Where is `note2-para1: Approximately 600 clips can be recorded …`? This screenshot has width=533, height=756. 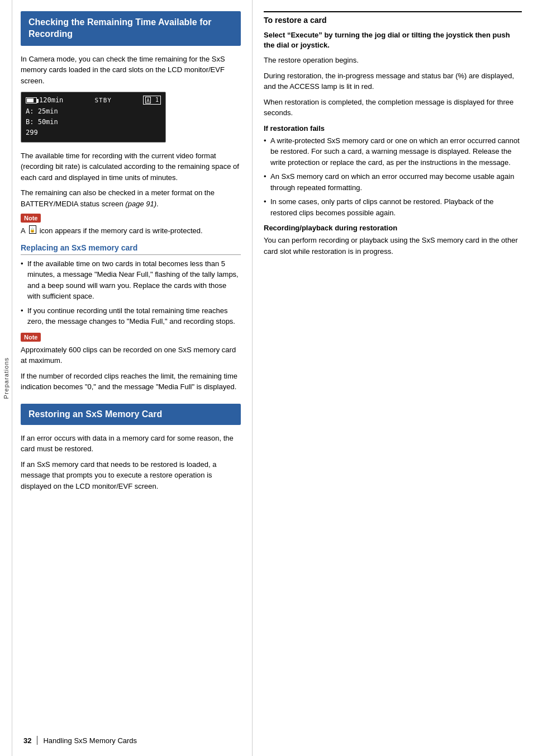
note2-para1: Approximately 600 clips can be recorded … is located at coordinates (131, 356).